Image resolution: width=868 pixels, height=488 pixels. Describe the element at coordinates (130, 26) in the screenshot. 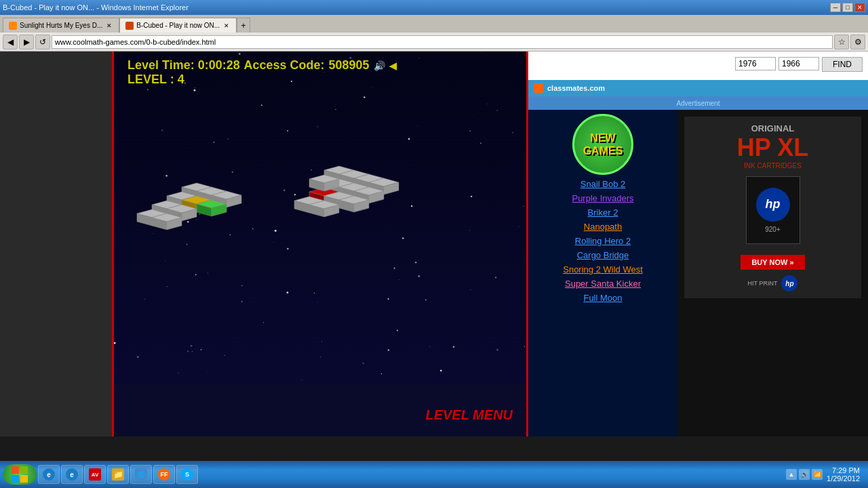

I see `tab-favicon-bcubed` at that location.